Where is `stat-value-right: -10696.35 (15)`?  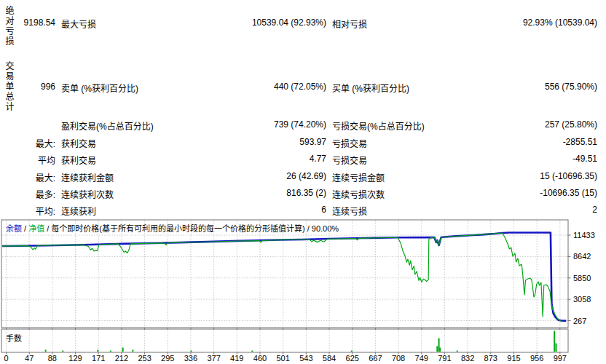
stat-value-right: -10696.35 (15) is located at coordinates (501, 194).